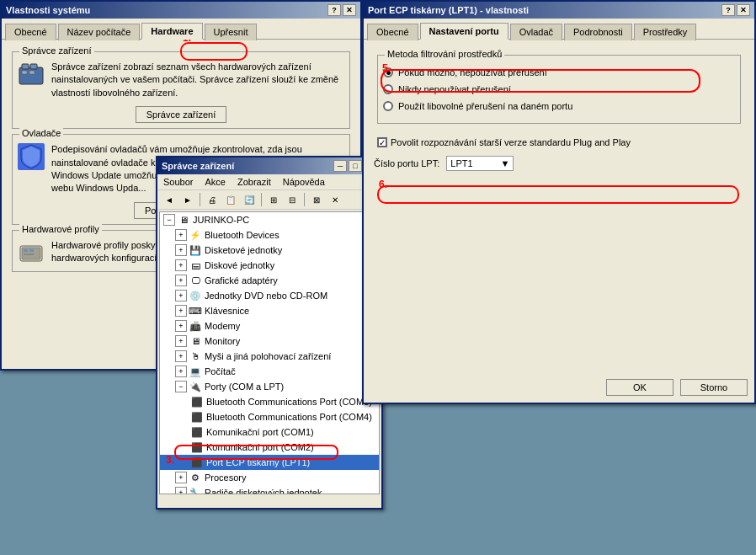  Describe the element at coordinates (269, 432) in the screenshot. I see `tree-item-com1: ⬛ Komunikační port (COM1)` at that location.